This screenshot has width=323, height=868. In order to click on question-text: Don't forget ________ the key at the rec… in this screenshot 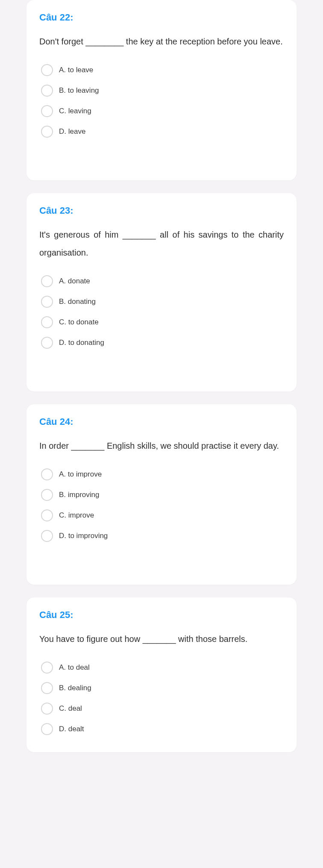, I will do `click(162, 41)`.